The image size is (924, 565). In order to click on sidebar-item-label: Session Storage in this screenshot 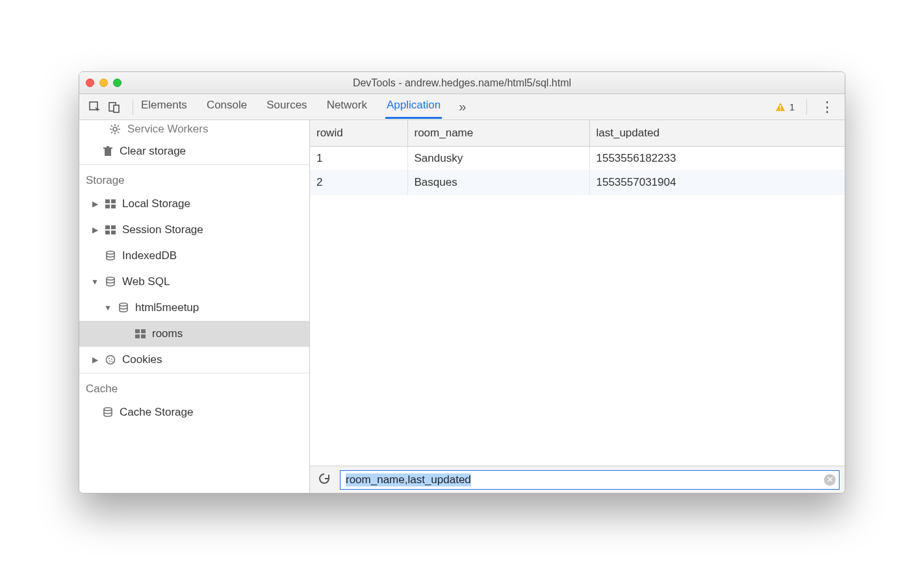, I will do `click(162, 230)`.